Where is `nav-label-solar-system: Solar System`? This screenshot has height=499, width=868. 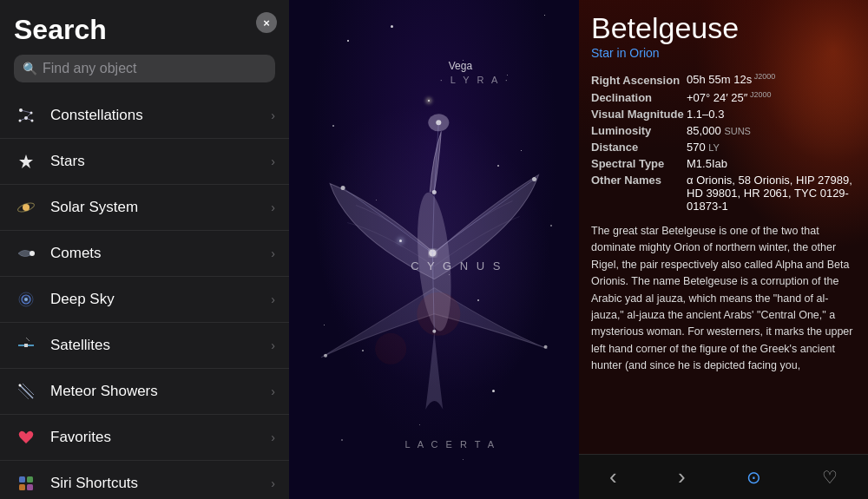
nav-label-solar-system: Solar System is located at coordinates (161, 207).